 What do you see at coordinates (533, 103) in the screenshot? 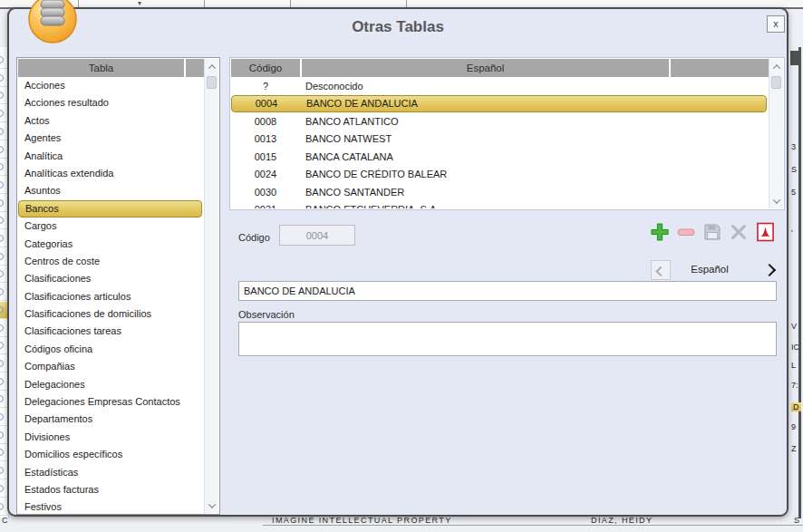
I see `cell-espanol: BANCO DE ANDALUCIA` at bounding box center [533, 103].